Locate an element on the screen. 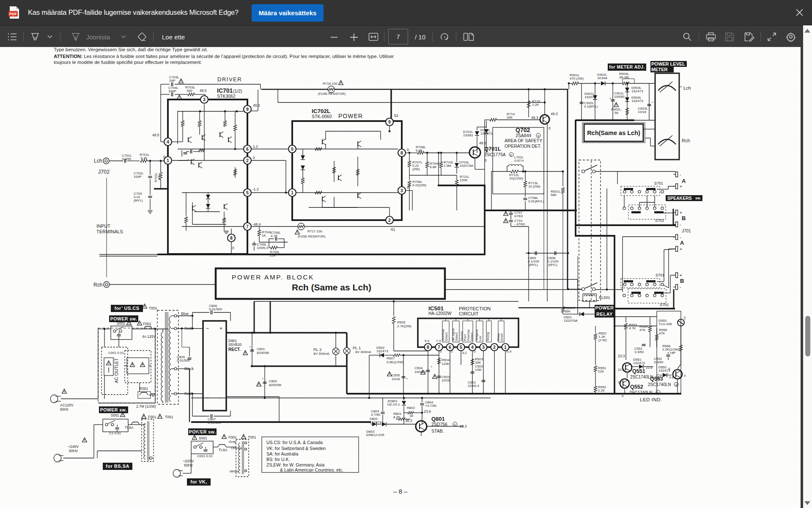 The image size is (812, 508). svg-text: 330P is located at coordinates (173, 91).